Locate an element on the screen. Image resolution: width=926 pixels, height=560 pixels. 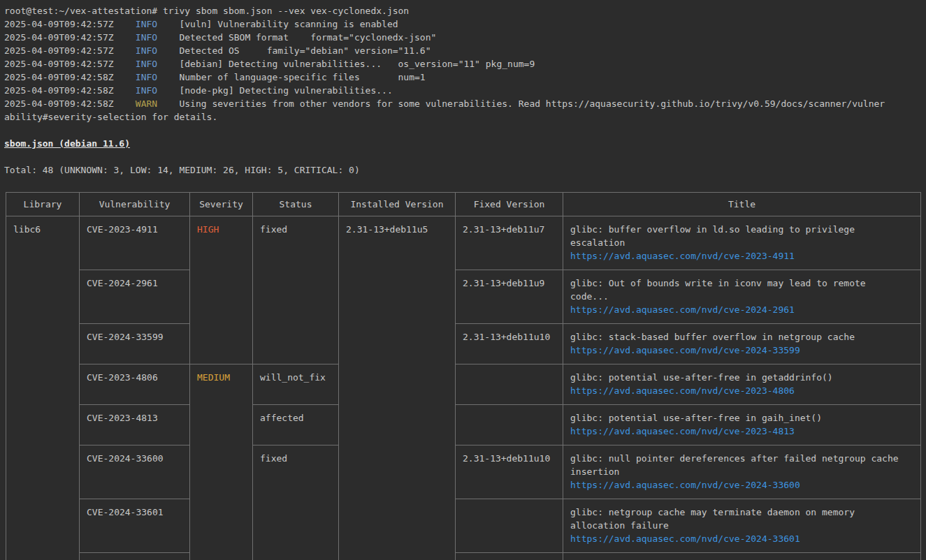
log-level: WARN is located at coordinates (158, 103).